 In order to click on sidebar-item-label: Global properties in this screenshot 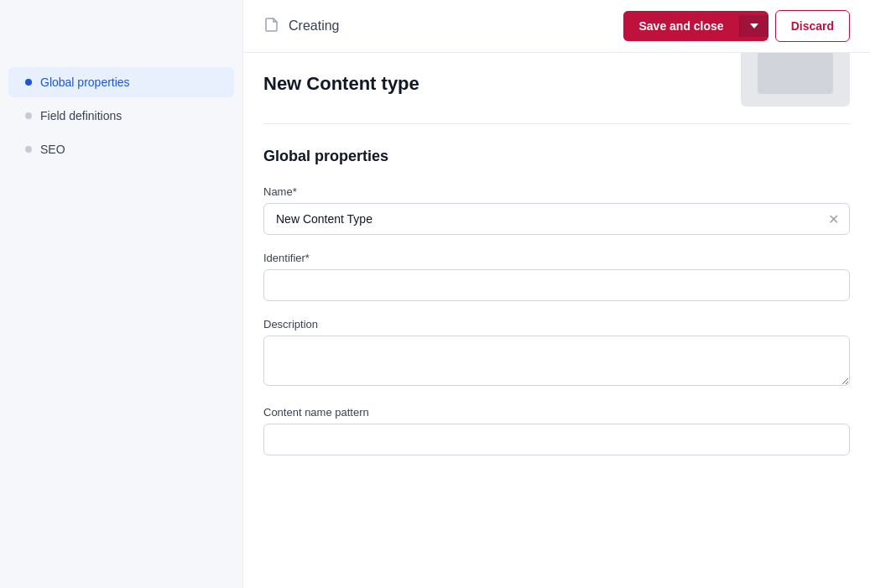, I will do `click(86, 82)`.